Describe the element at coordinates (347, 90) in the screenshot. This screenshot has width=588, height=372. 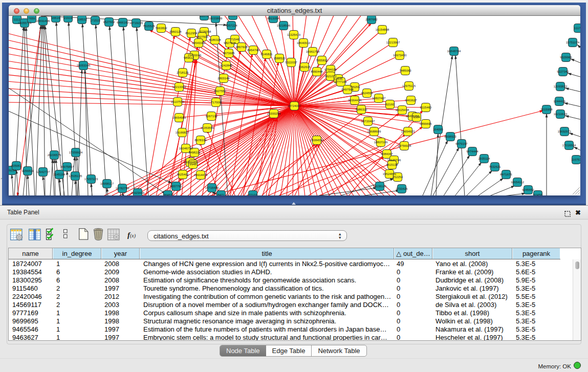
I see `svg-text: 6497568` at that location.